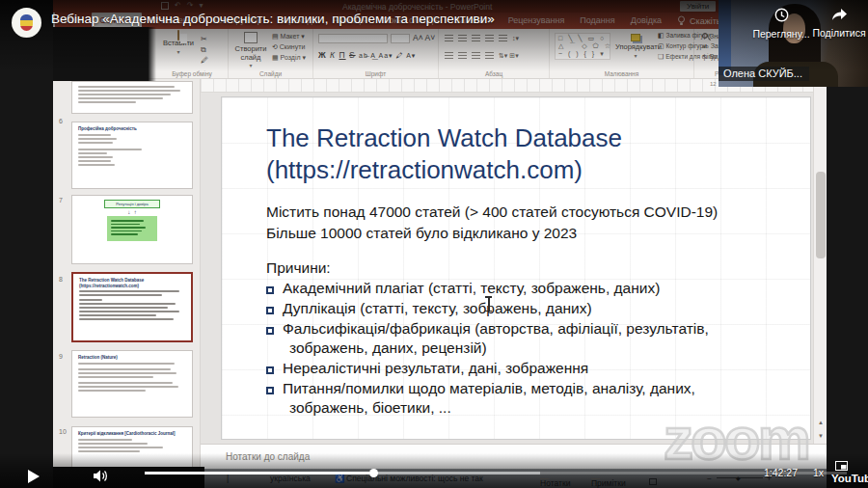  Describe the element at coordinates (374, 473) in the screenshot. I see `playhead` at that location.